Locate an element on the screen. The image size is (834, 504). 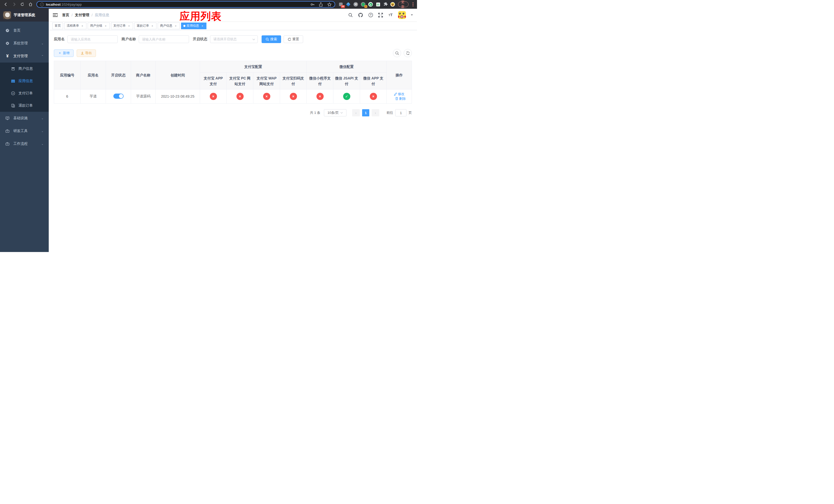
tag-merchant-info: 商户信息× is located at coordinates (169, 26).